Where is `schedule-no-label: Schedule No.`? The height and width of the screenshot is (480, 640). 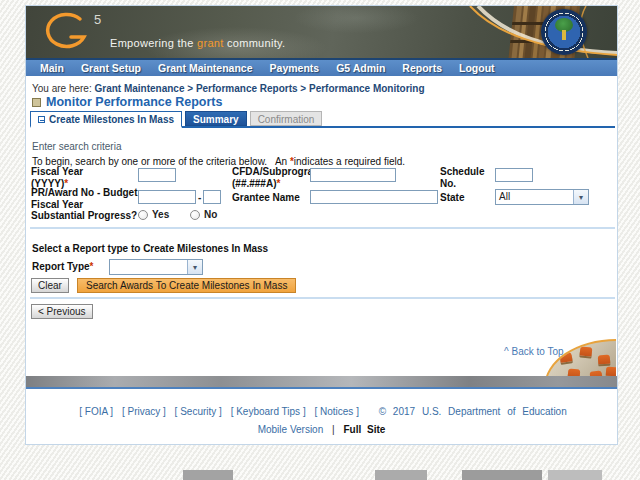 schedule-no-label: Schedule No. is located at coordinates (462, 178).